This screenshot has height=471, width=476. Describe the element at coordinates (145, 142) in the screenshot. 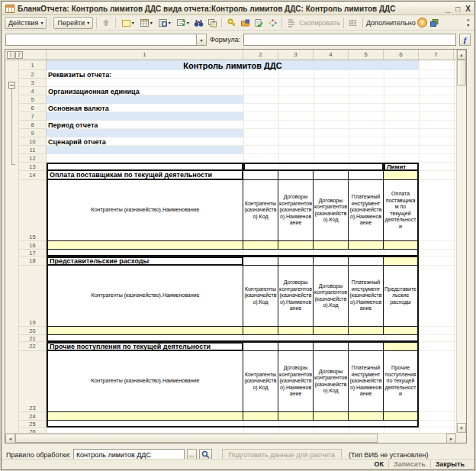

I see `requisite-cell: Сценарий отчета` at that location.